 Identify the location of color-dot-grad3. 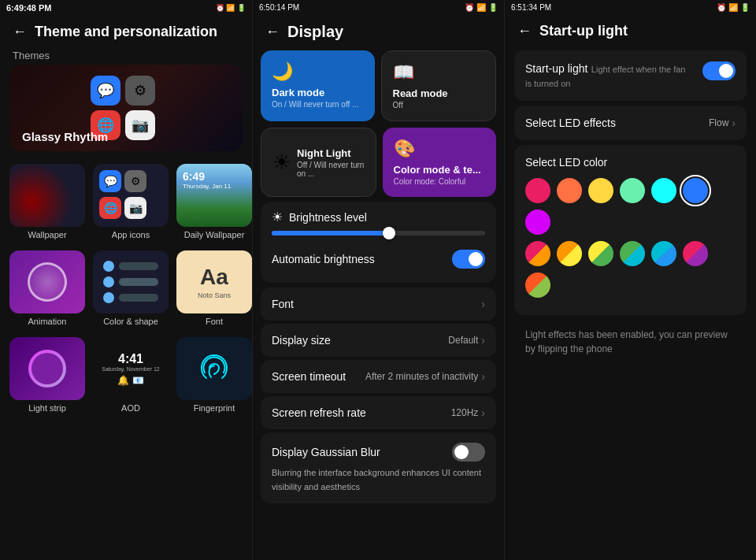
(601, 254).